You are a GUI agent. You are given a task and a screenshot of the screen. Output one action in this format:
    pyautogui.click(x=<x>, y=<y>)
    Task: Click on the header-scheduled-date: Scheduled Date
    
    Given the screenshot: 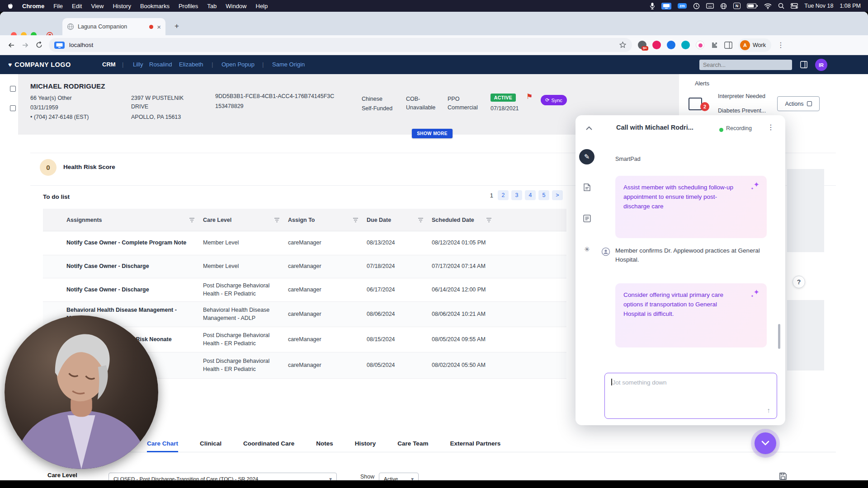 What is the action you would take?
    pyautogui.click(x=463, y=220)
    